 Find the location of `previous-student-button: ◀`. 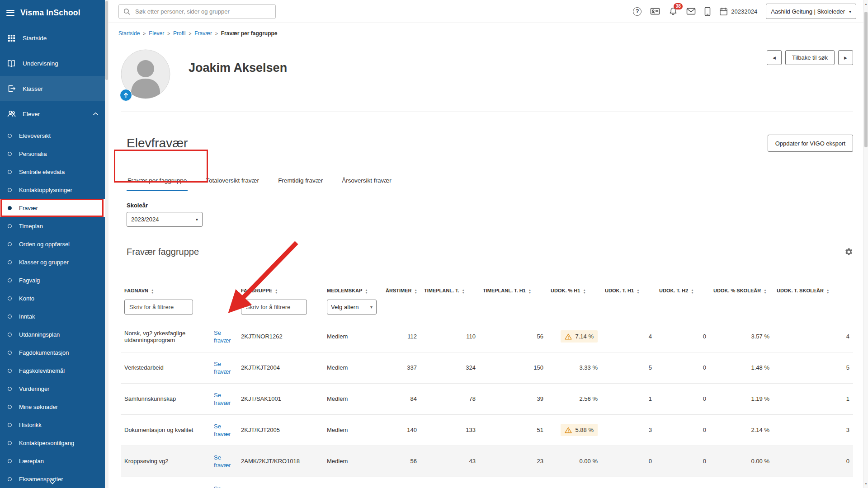

previous-student-button: ◀ is located at coordinates (774, 58).